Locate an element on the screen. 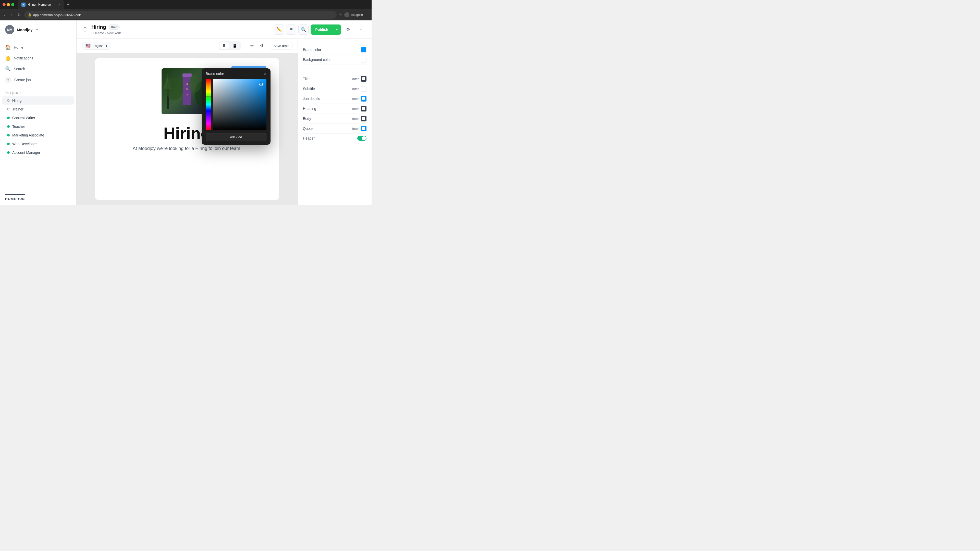 Image resolution: width=980 pixels, height=551 pixels. subtitle-font-label: Subtitle is located at coordinates (309, 89).